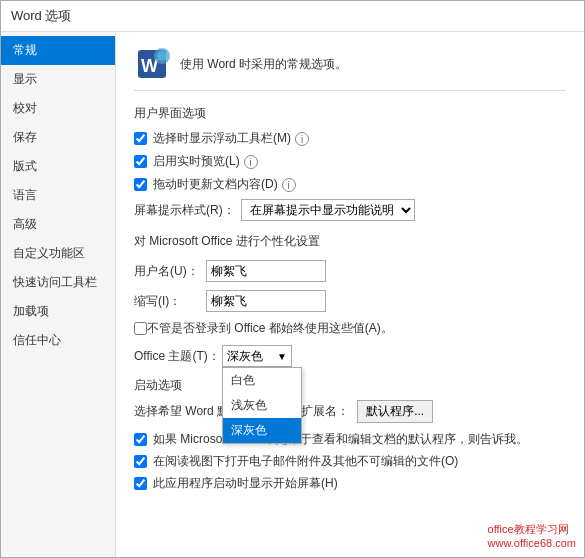 The width and height of the screenshot is (585, 558). What do you see at coordinates (270, 328) in the screenshot?
I see `cb-always-label: 不管是否登录到 Office 都始终使用这些值(A)。` at bounding box center [270, 328].